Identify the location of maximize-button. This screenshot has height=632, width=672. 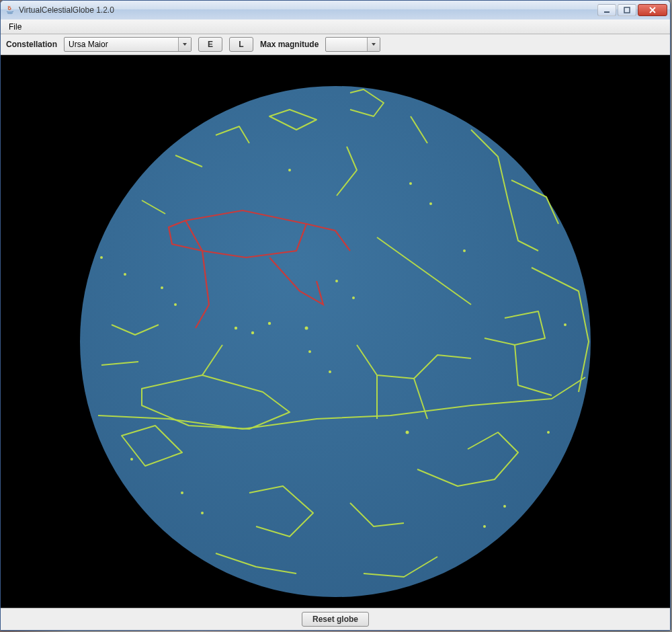
(627, 10).